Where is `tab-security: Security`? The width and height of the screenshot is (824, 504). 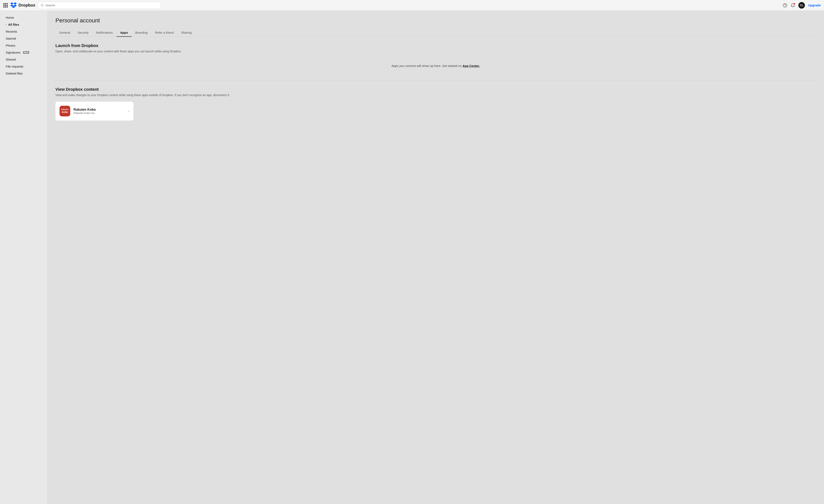
tab-security: Security is located at coordinates (83, 33).